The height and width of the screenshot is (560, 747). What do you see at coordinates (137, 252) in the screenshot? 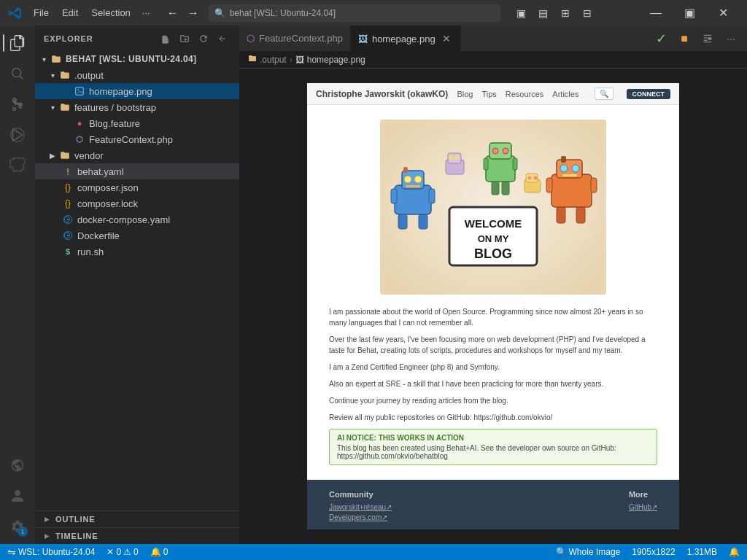
I see `run-sh-file: $ run.sh` at bounding box center [137, 252].